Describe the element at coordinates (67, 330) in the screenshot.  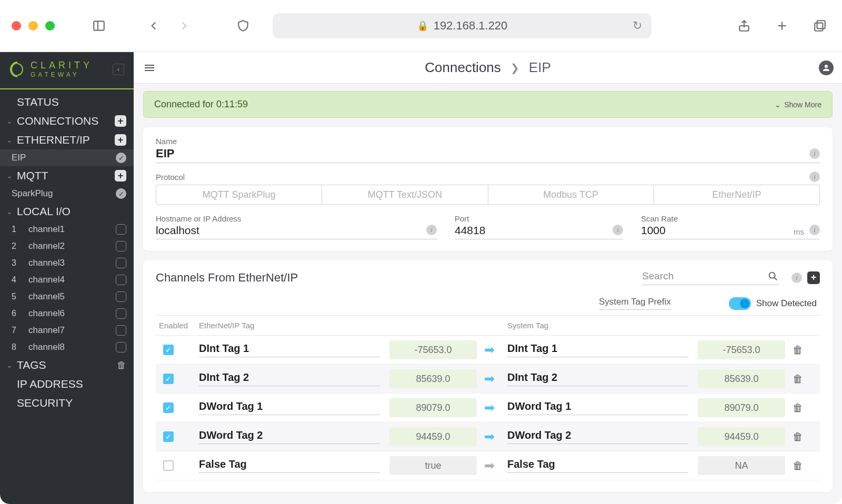
I see `sidebar-channel-item: 7channel7` at that location.